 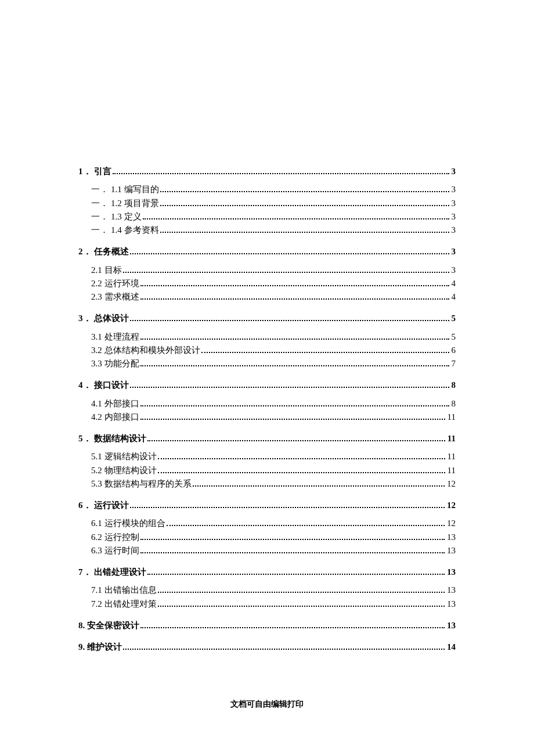 I want to click on toc-entry-prefix: 8., so click(x=82, y=626).